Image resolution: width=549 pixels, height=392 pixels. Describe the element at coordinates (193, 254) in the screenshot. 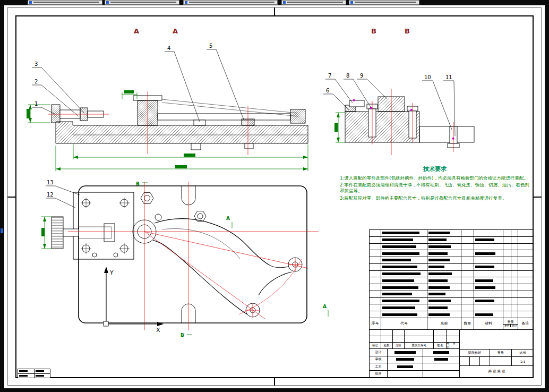

I see `base-plate` at that location.